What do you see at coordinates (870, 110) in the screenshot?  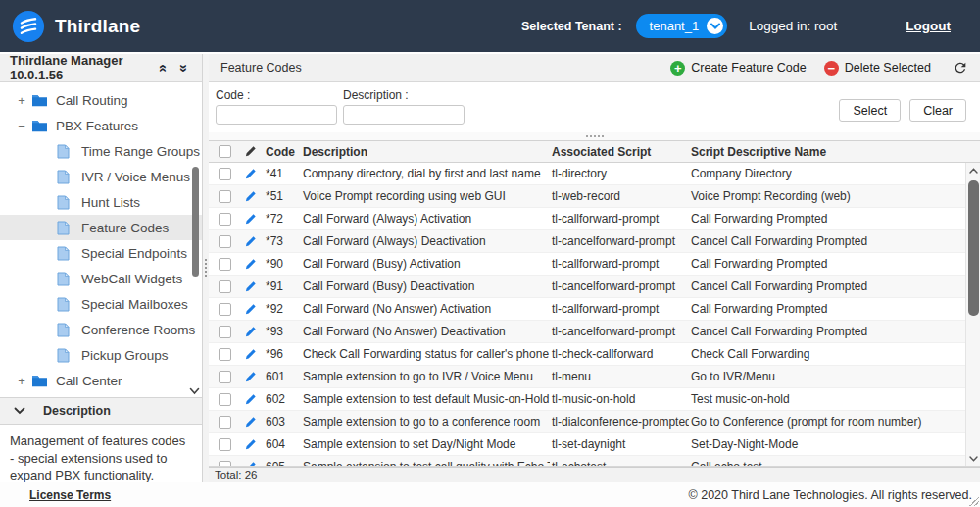 I see `select-button: Select` at bounding box center [870, 110].